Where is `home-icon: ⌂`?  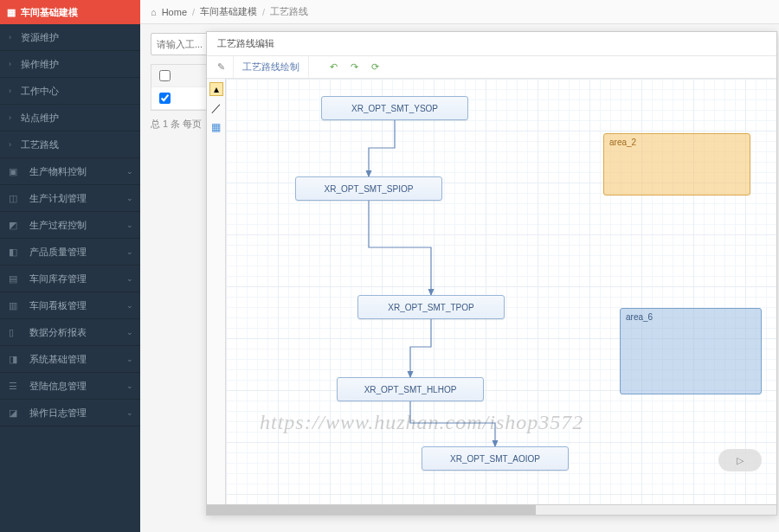 home-icon: ⌂ is located at coordinates (154, 12).